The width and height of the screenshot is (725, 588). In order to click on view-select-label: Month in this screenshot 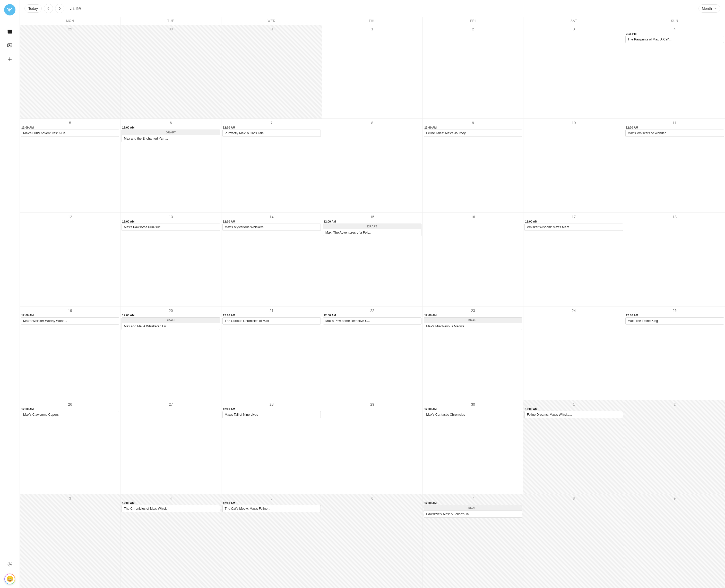, I will do `click(707, 8)`.